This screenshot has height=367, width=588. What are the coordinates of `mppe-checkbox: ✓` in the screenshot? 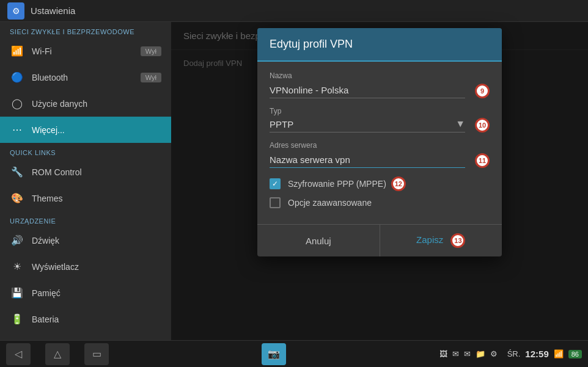 It's located at (275, 184).